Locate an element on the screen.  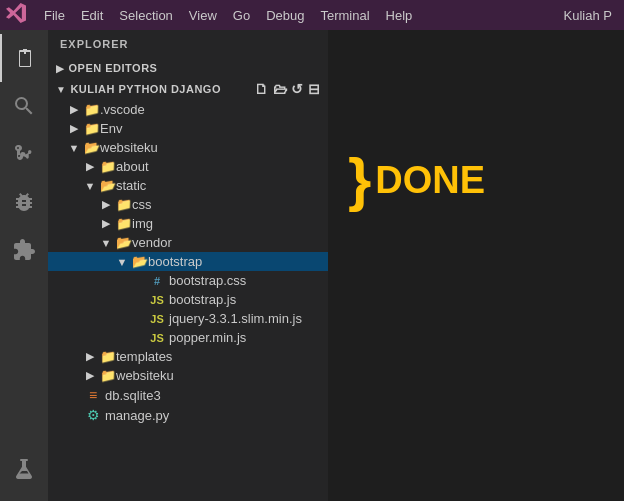
project-chevron: ▼ is located at coordinates (61, 90).